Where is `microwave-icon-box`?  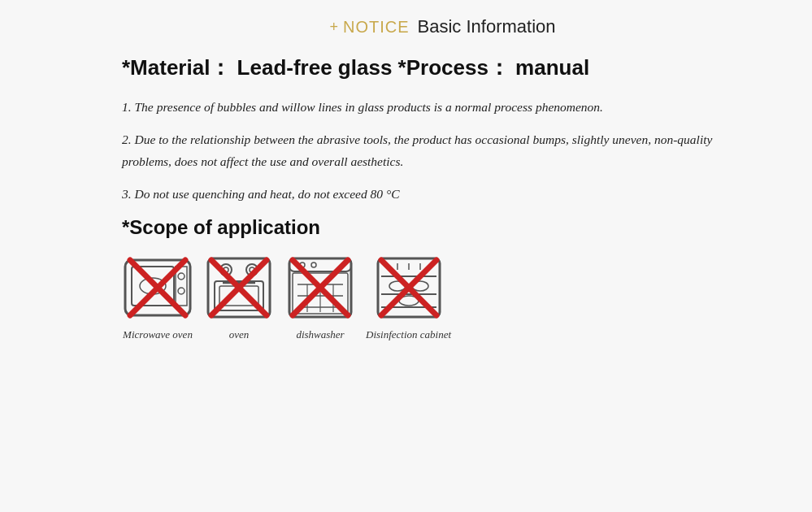
microwave-icon-box is located at coordinates (158, 288).